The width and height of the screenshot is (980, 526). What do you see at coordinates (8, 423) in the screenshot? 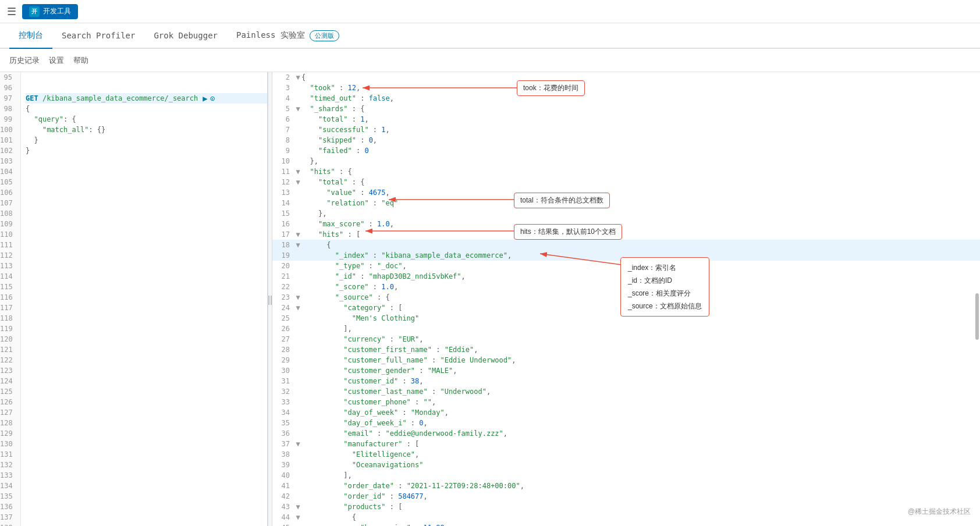
I see `line-num: 128` at bounding box center [8, 423].